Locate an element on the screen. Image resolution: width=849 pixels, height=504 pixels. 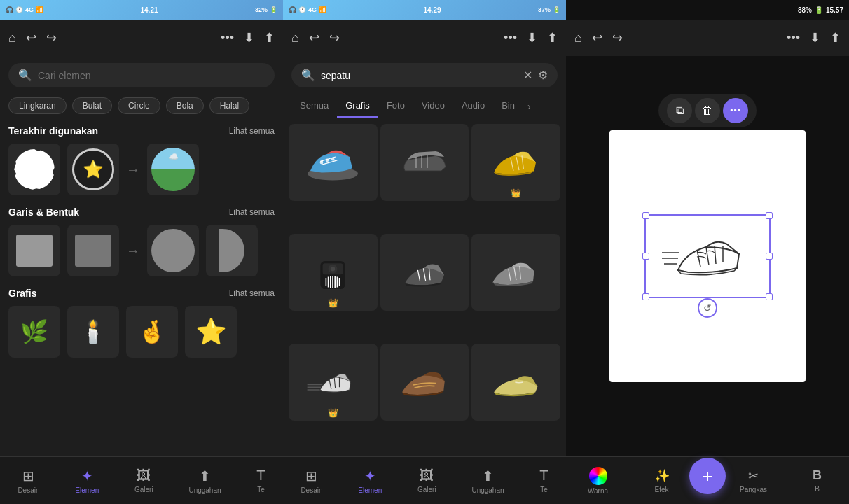
recently-circle-scene: ☁️ is located at coordinates (173, 169).